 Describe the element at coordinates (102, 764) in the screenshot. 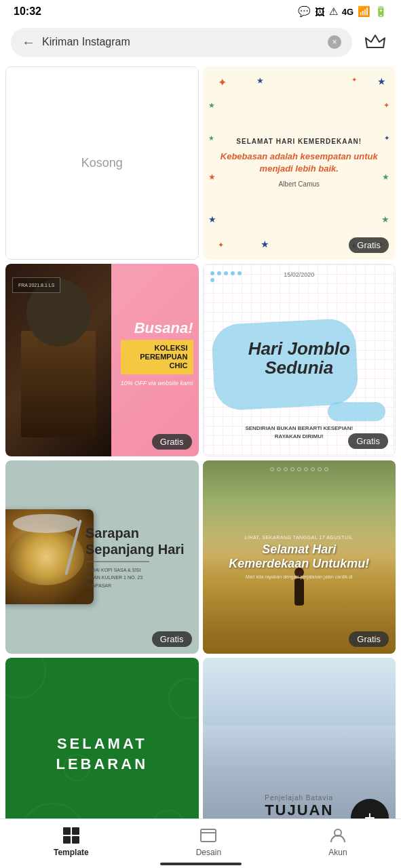

I see `lebaran-line2: LEBARAN` at that location.